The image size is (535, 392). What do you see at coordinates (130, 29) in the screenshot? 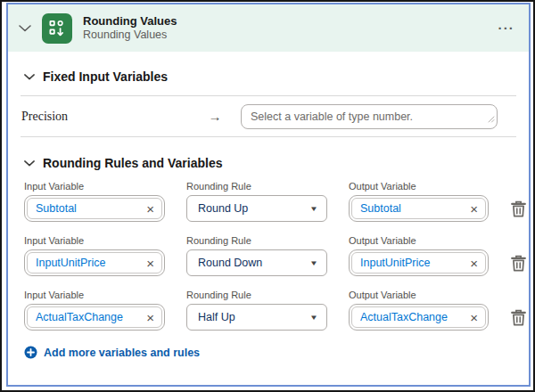
I see `panel-title-block: Rounding Values Rounding Values` at bounding box center [130, 29].